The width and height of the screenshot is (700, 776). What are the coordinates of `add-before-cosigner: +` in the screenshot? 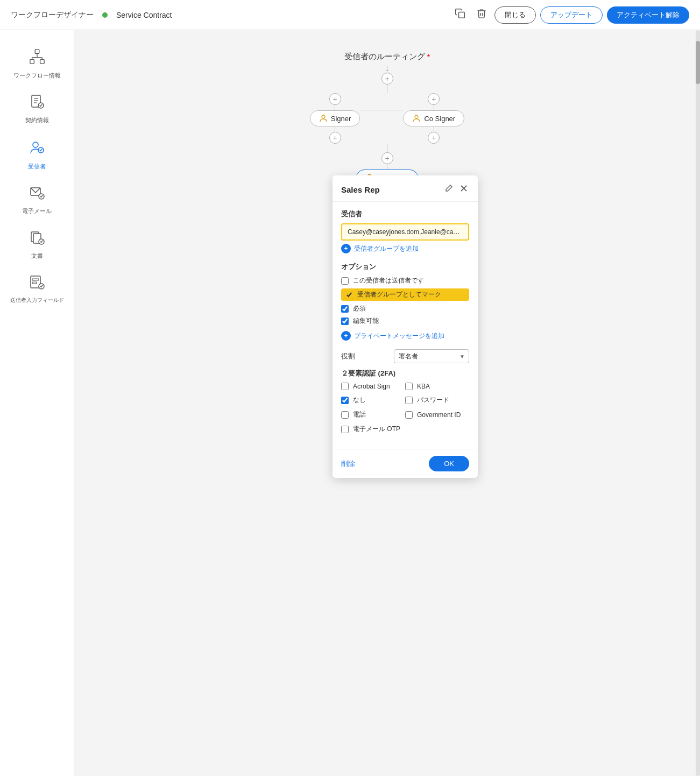 It's located at (434, 99).